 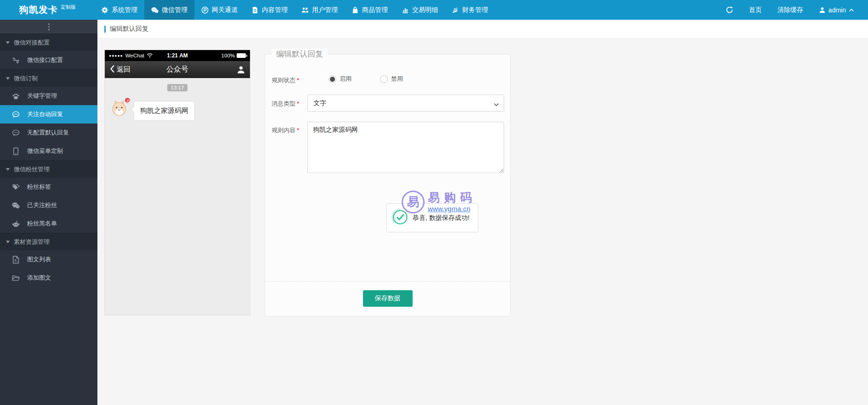 I want to click on save-button: 保存数据, so click(x=388, y=298).